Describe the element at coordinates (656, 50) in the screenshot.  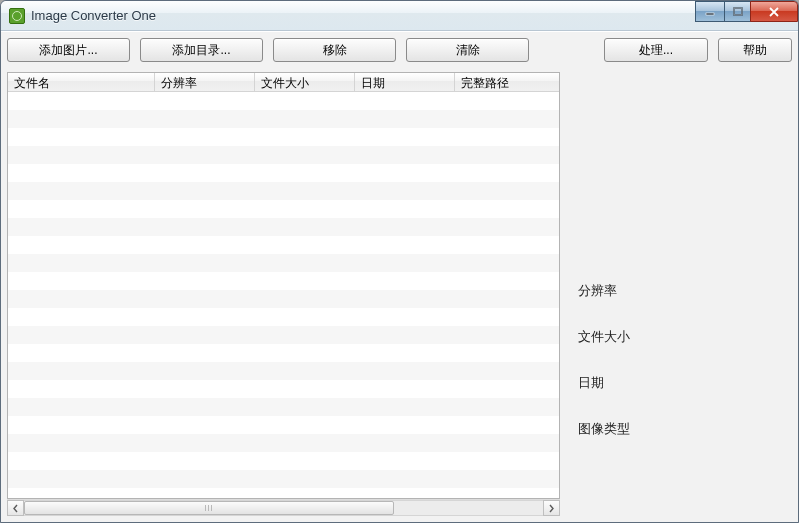
I see `process-button: 处理...` at that location.